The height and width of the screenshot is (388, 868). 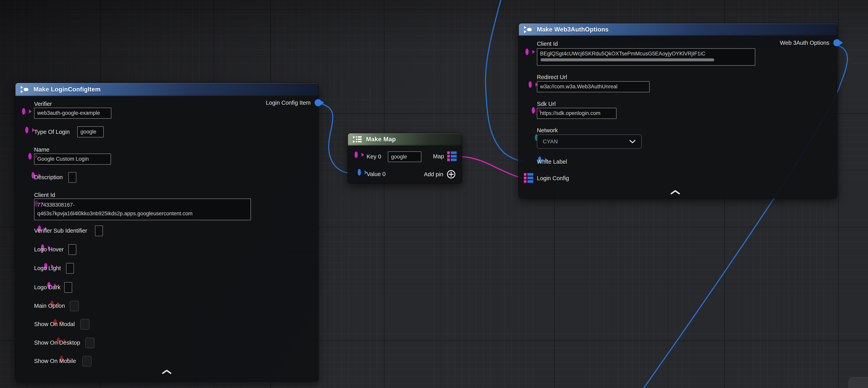 I want to click on map-output-label: Map, so click(x=439, y=156).